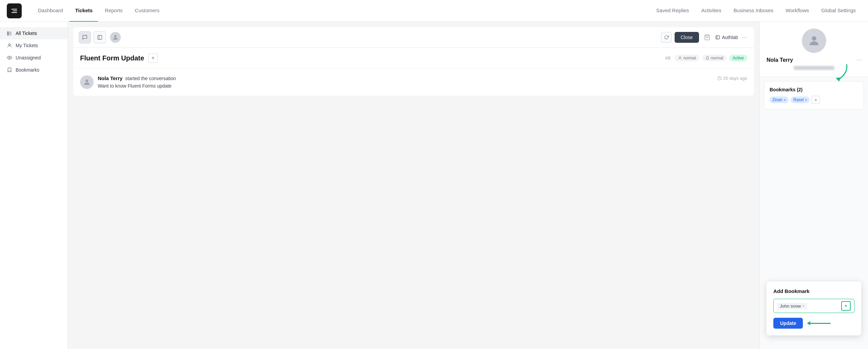 The height and width of the screenshot is (349, 868). What do you see at coordinates (814, 50) in the screenshot?
I see `customer-section: Nola Terry ···` at bounding box center [814, 50].